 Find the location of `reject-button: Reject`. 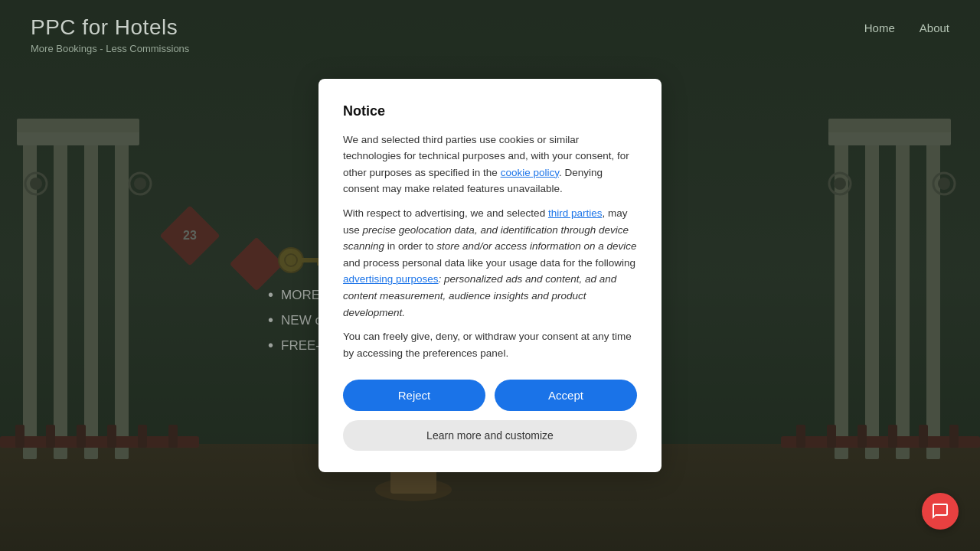

reject-button: Reject is located at coordinates (414, 395).